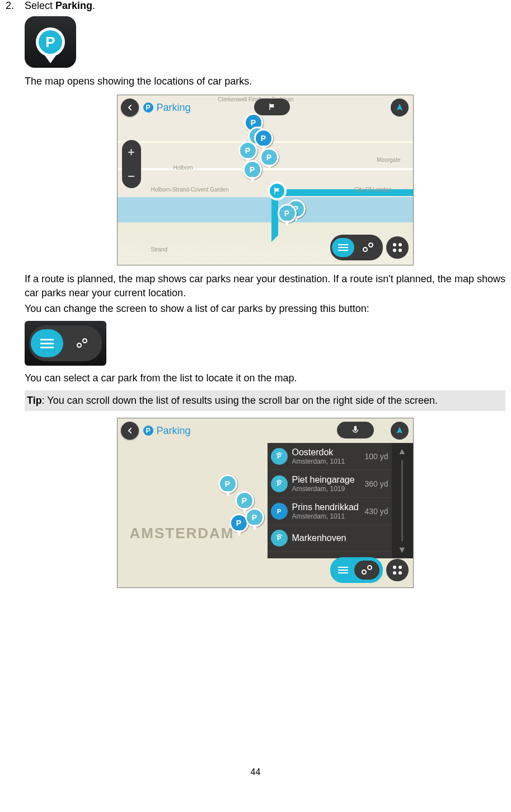 This screenshot has height=812, width=511. I want to click on map-label: Holborn-Strand-Covent Garden, so click(190, 189).